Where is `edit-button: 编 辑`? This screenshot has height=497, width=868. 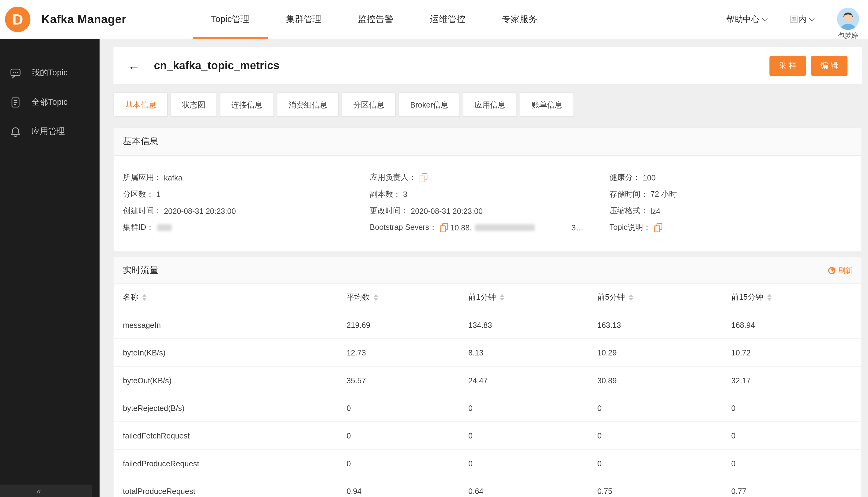
edit-button: 编 辑 is located at coordinates (829, 66).